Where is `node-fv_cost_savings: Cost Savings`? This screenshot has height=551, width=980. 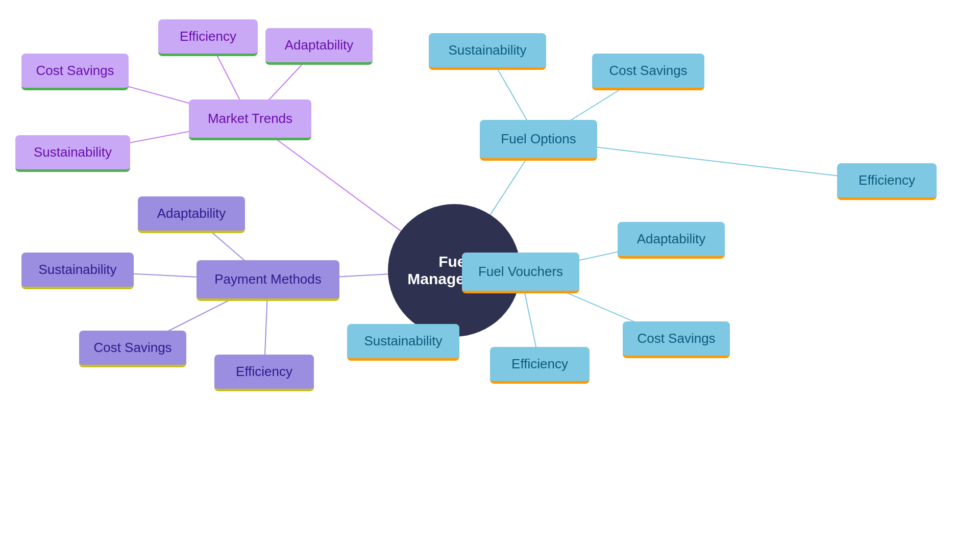 node-fv_cost_savings: Cost Savings is located at coordinates (676, 340).